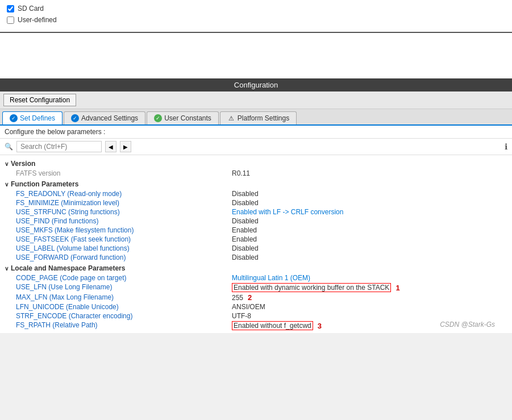 The height and width of the screenshot is (420, 512). What do you see at coordinates (124, 287) in the screenshot?
I see `param-name: USE_LFN (Use Long Filename)` at bounding box center [124, 287].